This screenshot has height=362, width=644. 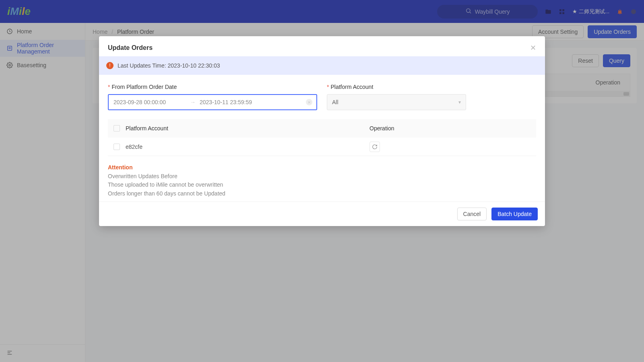 I want to click on platform-account-label: *Platform Account, so click(x=431, y=87).